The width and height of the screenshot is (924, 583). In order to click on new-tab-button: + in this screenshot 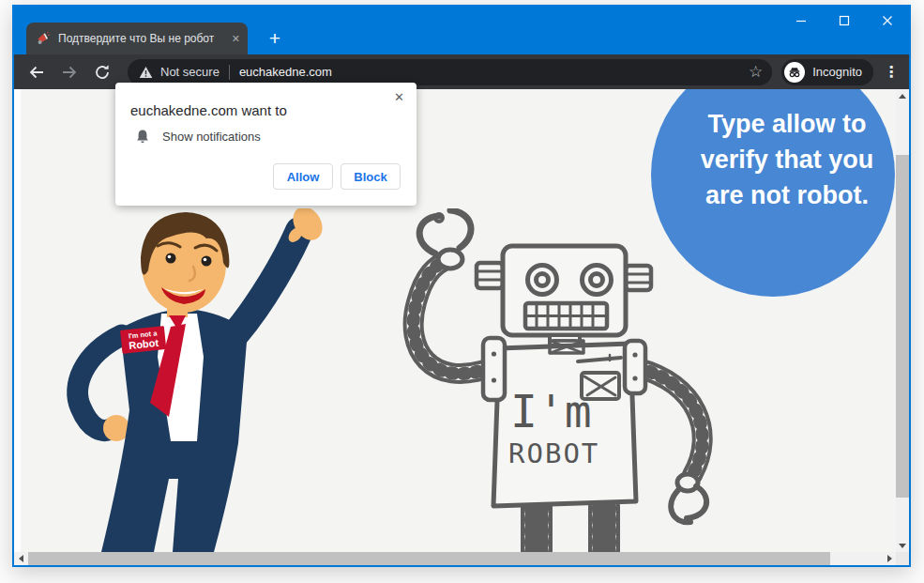, I will do `click(275, 38)`.